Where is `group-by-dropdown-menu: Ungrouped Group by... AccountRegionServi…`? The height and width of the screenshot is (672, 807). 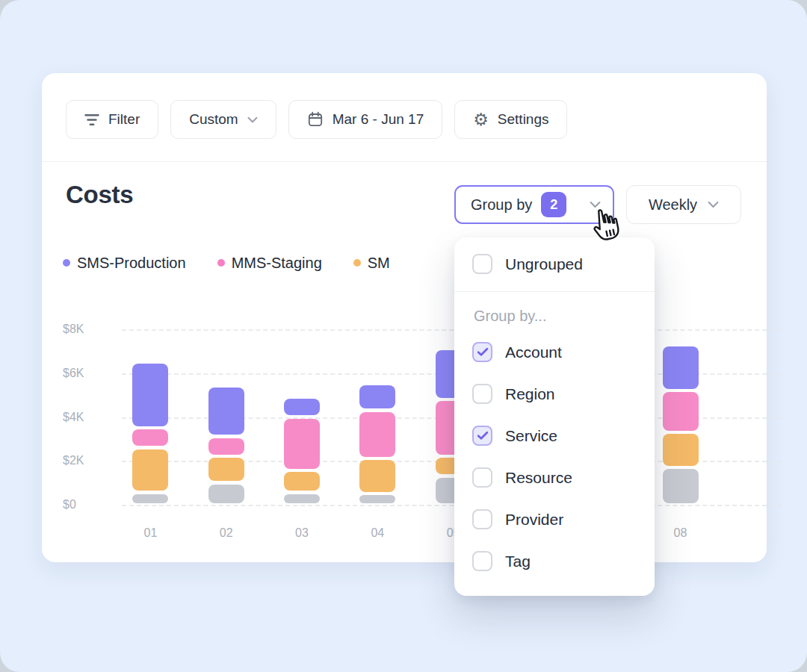 group-by-dropdown-menu: Ungrouped Group by... AccountRegionServi… is located at coordinates (554, 417).